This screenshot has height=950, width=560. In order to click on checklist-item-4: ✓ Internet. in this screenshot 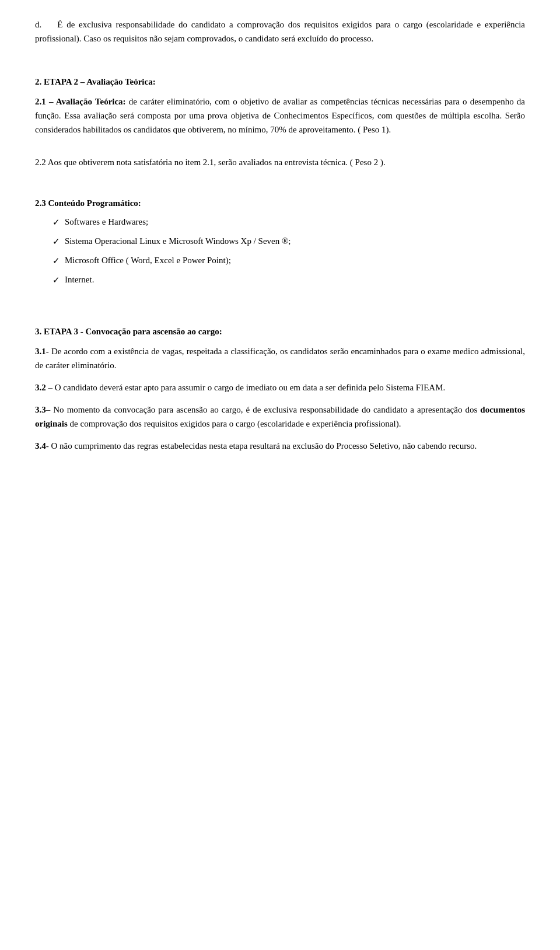, I will do `click(289, 280)`.